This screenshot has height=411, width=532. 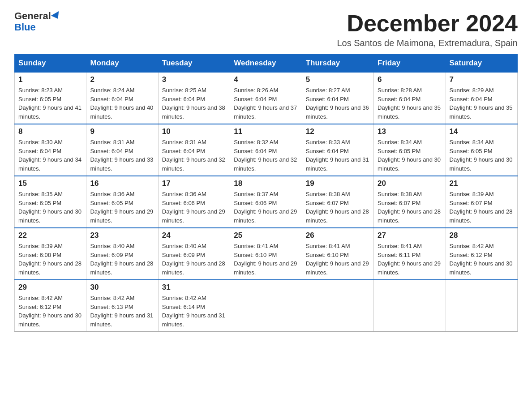 What do you see at coordinates (50, 287) in the screenshot?
I see `day-number: 29` at bounding box center [50, 287].